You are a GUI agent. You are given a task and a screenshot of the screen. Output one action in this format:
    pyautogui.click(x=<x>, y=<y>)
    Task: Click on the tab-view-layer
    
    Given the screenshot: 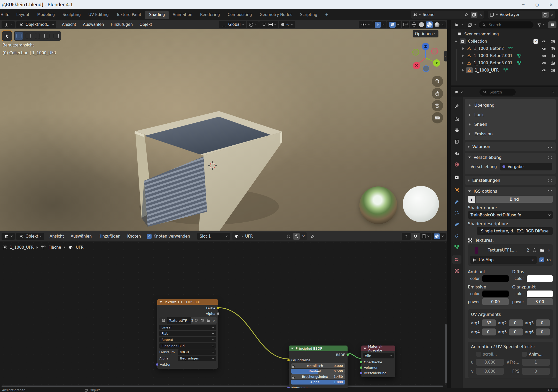 What is the action you would take?
    pyautogui.click(x=457, y=142)
    